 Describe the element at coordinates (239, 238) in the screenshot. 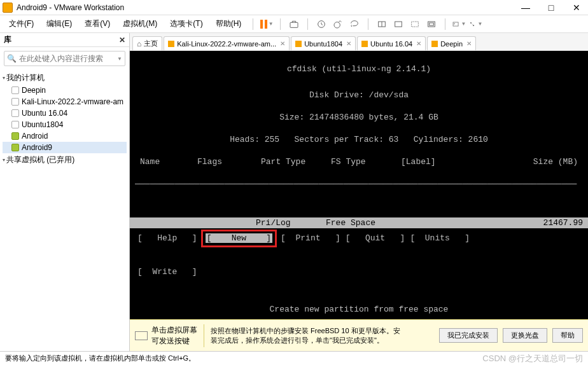

I see `menu-new: [ New ]` at that location.